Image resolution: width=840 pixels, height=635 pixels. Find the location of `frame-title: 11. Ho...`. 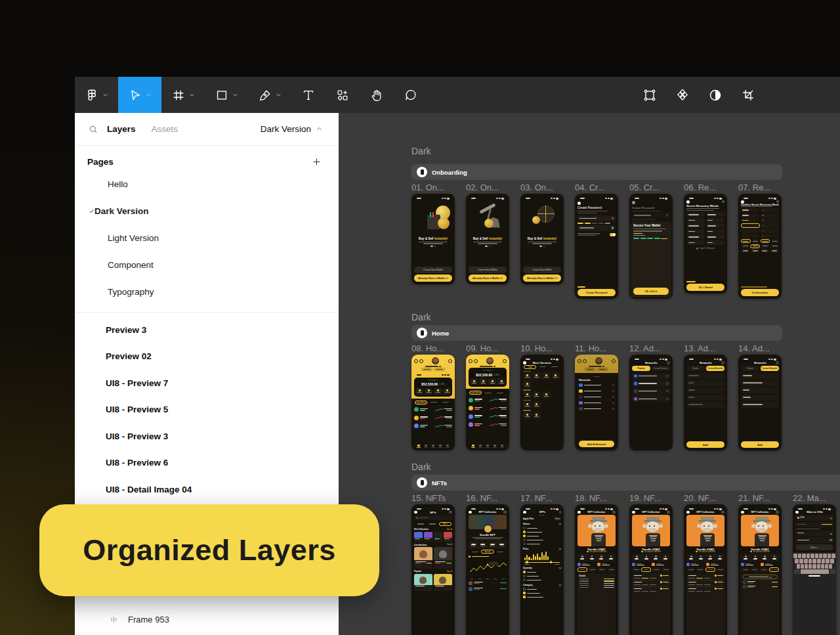

frame-title: 11. Ho... is located at coordinates (591, 348).